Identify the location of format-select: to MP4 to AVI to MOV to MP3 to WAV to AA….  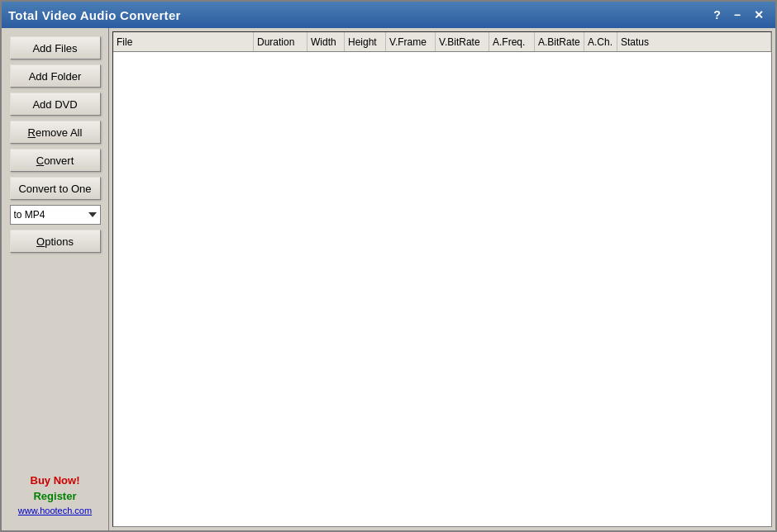
(55, 215).